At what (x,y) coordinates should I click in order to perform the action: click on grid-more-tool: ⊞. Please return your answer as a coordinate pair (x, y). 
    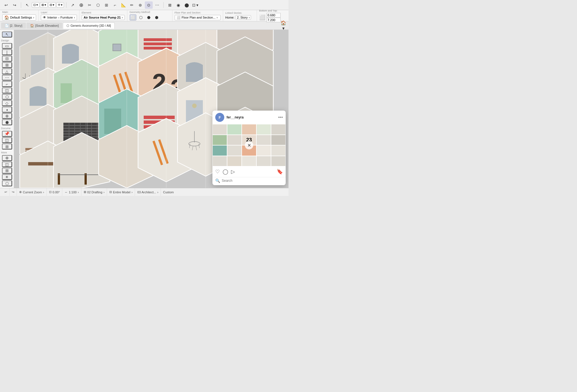
    Looking at the image, I should click on (7, 171).